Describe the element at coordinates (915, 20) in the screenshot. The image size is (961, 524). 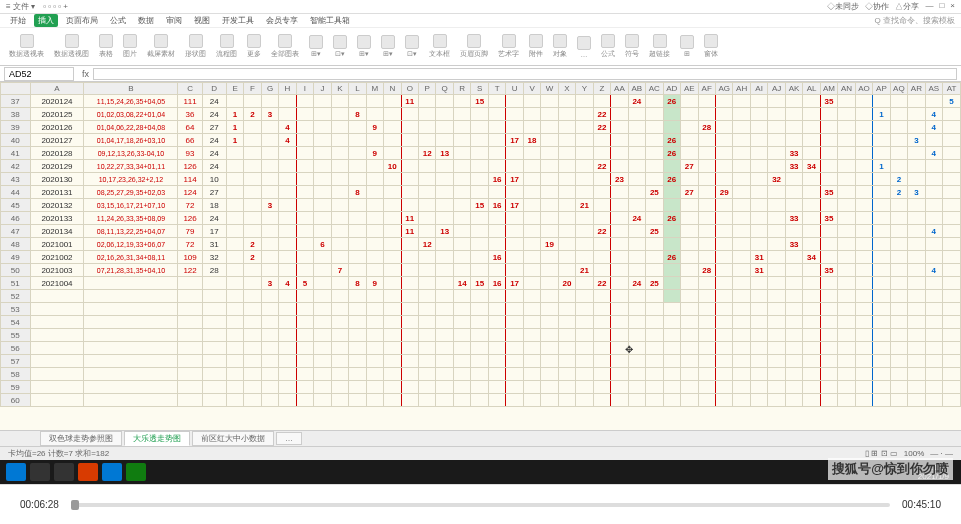
I see `search-box: Q 查找命令、搜索模板` at that location.